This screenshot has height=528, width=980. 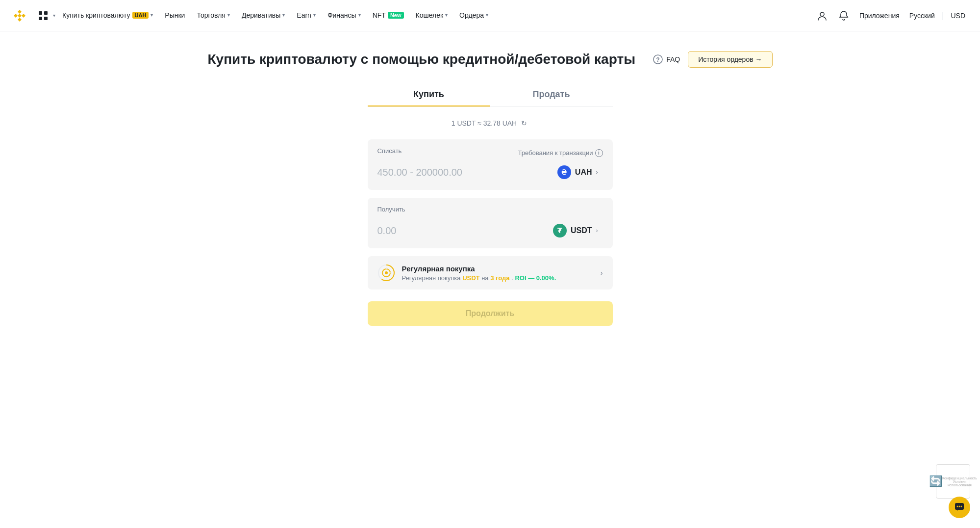 I want to click on tabs-container: Купить Продать, so click(x=490, y=95).